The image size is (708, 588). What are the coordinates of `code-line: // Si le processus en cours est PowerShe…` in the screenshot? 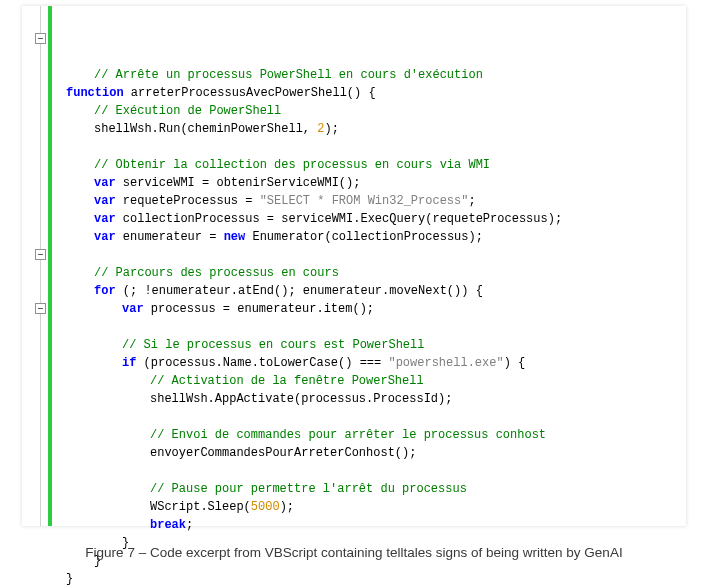 It's located at (373, 345).